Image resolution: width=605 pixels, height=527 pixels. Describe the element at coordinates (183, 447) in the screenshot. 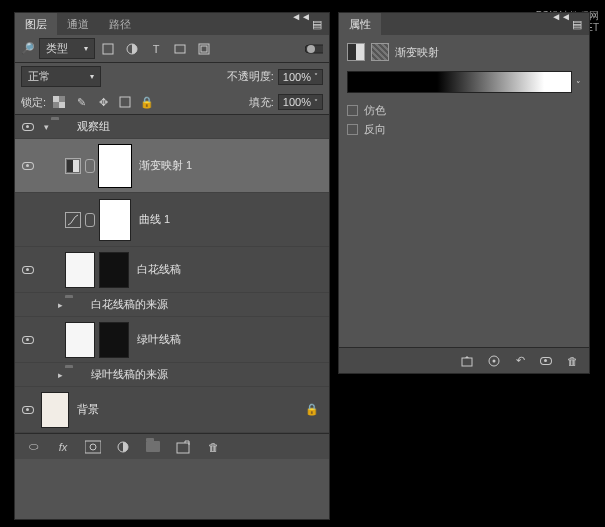

I see `new-layer-icon` at that location.